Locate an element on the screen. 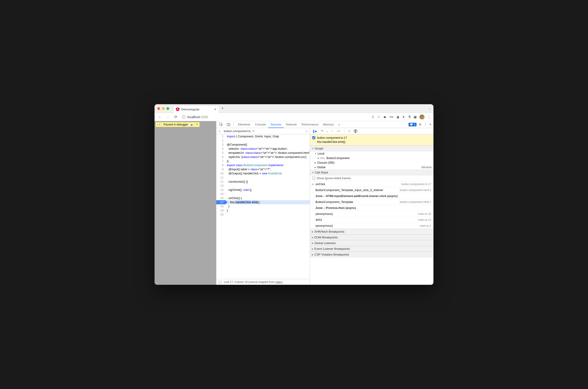 This screenshot has height=389, width=588. section-event-listener-breakpoints: ▶Event Listener Breakpoints is located at coordinates (372, 249).